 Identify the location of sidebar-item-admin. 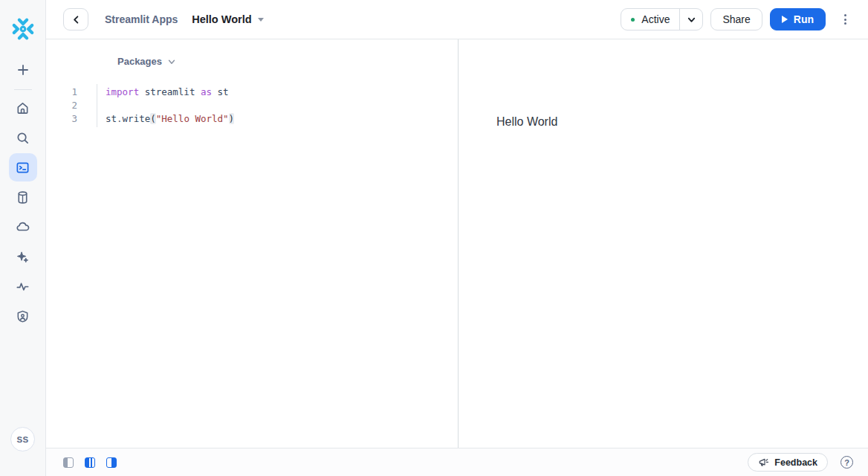
(23, 316).